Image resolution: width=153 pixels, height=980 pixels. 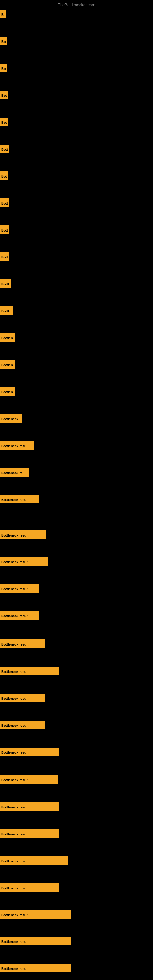 I want to click on bottleneck-label-7: Bott, so click(x=5, y=203).